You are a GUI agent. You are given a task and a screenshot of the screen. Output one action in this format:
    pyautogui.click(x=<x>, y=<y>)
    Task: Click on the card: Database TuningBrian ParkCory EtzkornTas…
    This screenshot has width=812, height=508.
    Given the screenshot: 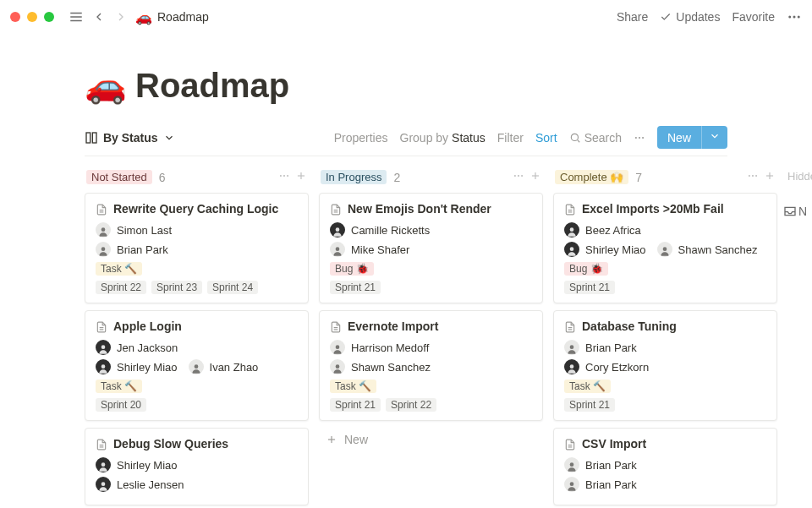 What is the action you would take?
    pyautogui.click(x=665, y=365)
    